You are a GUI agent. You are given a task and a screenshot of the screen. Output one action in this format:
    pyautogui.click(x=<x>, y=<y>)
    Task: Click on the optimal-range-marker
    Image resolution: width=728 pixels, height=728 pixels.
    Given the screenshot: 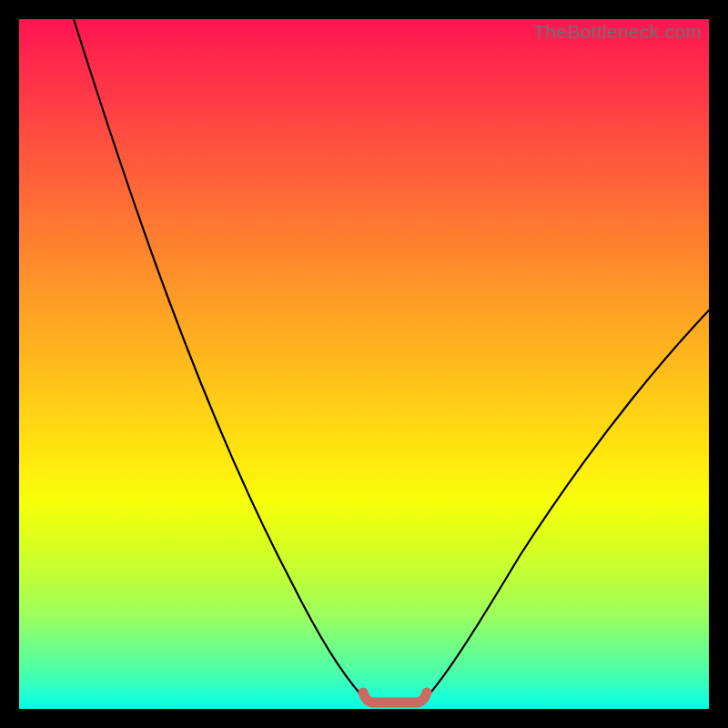 What is the action you would take?
    pyautogui.click(x=395, y=697)
    